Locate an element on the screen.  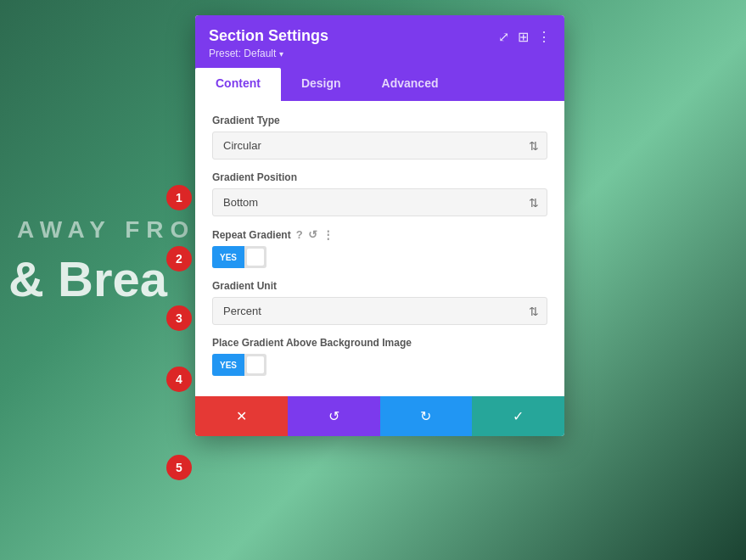
toggle-no-indicator is located at coordinates (255, 257).